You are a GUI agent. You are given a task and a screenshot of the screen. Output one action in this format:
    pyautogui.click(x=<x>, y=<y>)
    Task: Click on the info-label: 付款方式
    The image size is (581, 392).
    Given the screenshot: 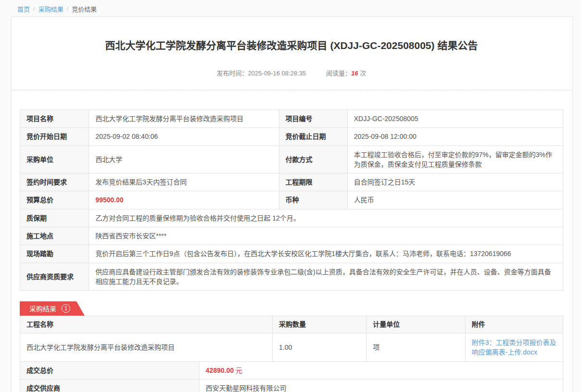 What is the action you would take?
    pyautogui.click(x=313, y=159)
    